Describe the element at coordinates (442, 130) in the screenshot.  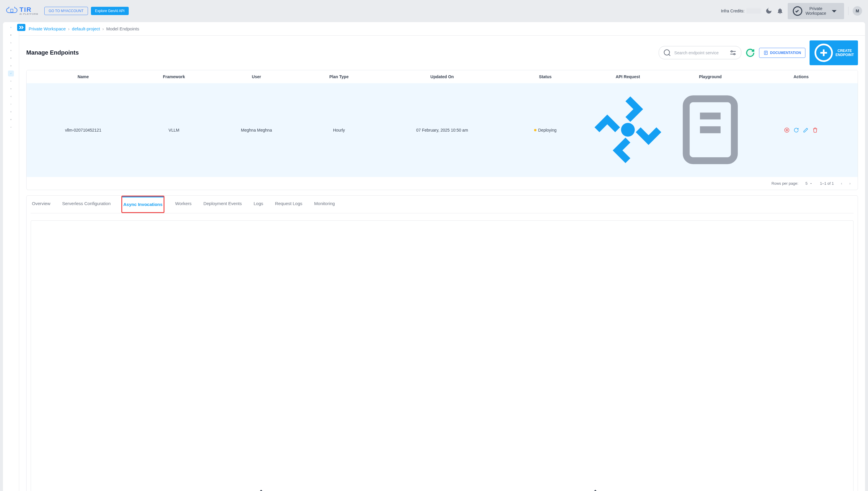
I see `cell-updated: 07 February, 2025 10:50 am` at that location.